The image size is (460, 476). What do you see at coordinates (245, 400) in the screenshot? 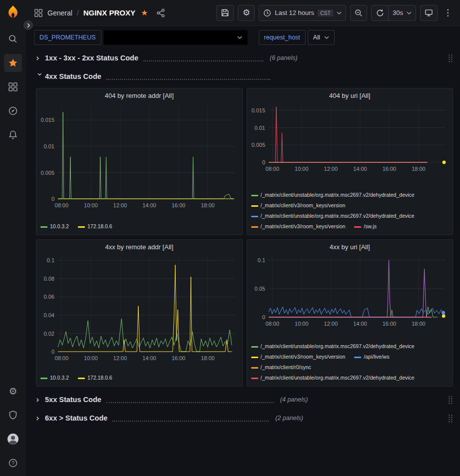
I see `row-5xx: › 5xx Status Code (4 panels)` at bounding box center [245, 400].